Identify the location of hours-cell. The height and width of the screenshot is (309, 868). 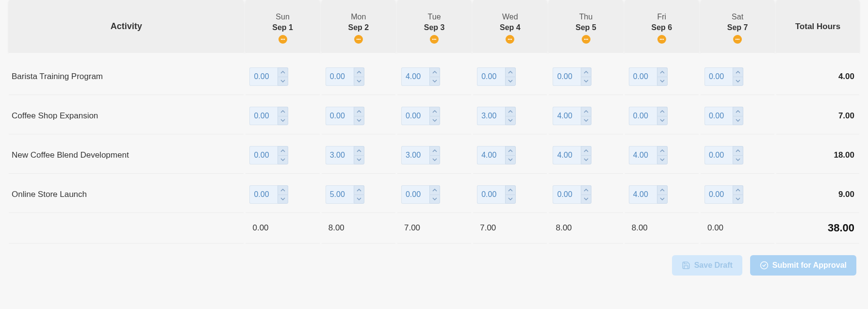
(662, 74).